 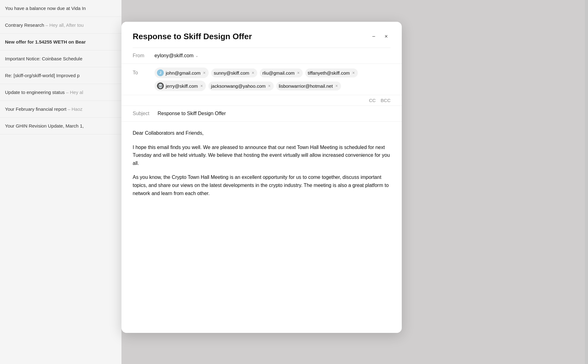 What do you see at coordinates (273, 79) in the screenshot?
I see `recipients-container: J john@gmail.com × sunny@skiff.com × rli…` at bounding box center [273, 79].